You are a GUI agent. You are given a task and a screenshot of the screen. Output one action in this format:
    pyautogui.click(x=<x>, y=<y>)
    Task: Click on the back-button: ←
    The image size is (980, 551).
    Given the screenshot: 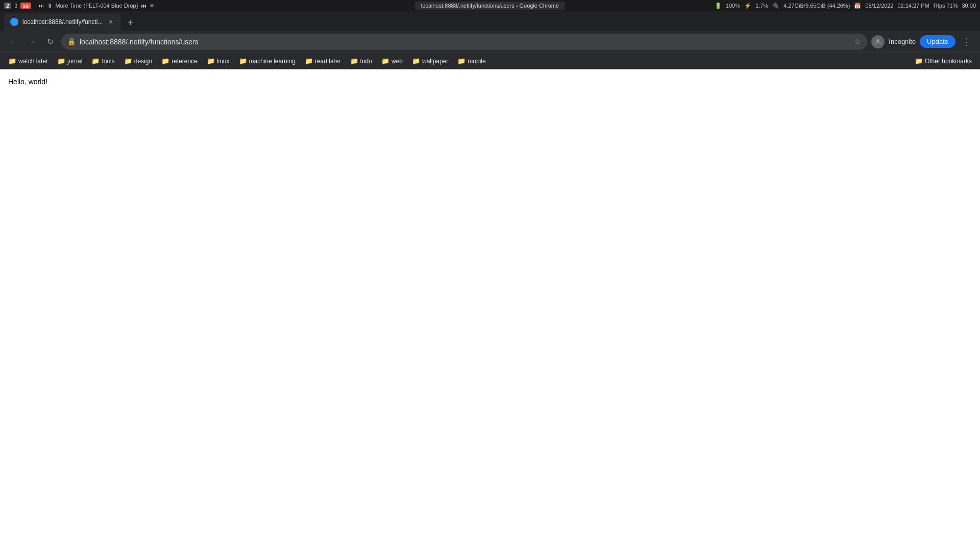 What is the action you would take?
    pyautogui.click(x=13, y=42)
    